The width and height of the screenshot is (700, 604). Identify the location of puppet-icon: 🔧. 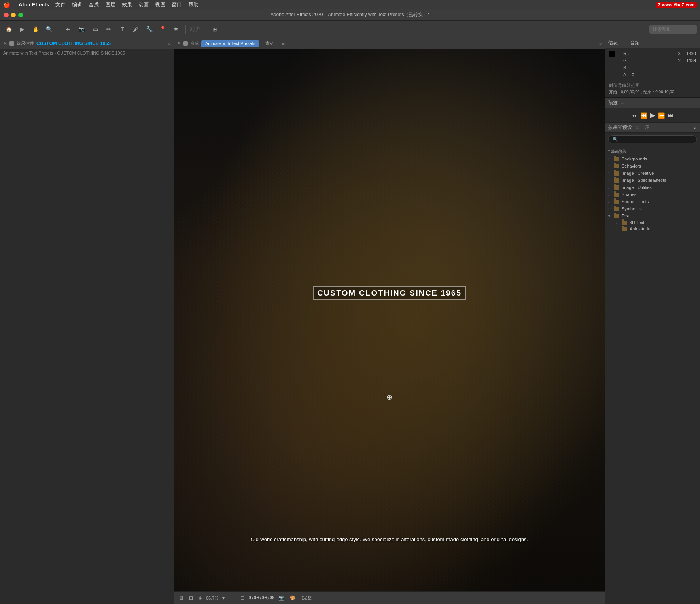
(149, 29).